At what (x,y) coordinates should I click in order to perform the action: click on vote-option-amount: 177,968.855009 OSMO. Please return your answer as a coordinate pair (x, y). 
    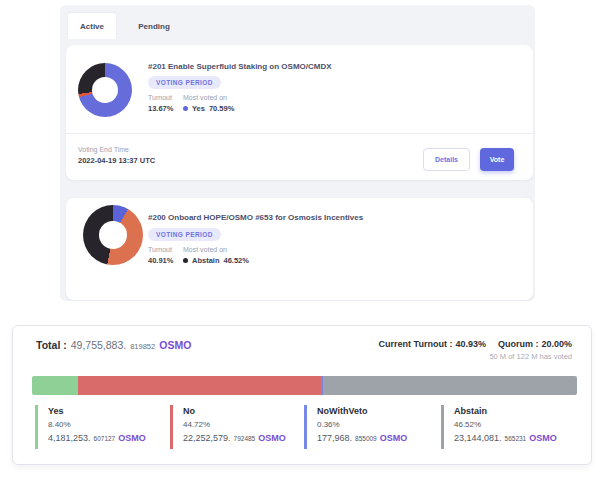
    Looking at the image, I should click on (362, 438).